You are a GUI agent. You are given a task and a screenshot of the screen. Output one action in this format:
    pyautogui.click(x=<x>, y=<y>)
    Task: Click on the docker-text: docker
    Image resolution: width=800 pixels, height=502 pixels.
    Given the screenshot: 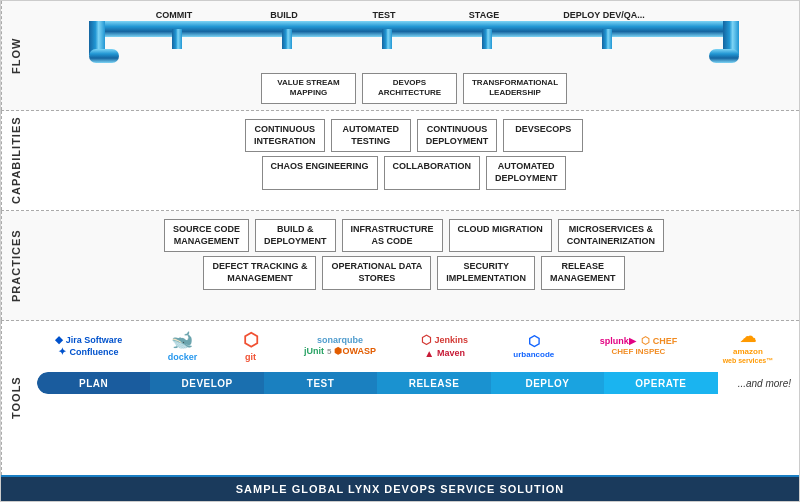 What is the action you would take?
    pyautogui.click(x=183, y=357)
    